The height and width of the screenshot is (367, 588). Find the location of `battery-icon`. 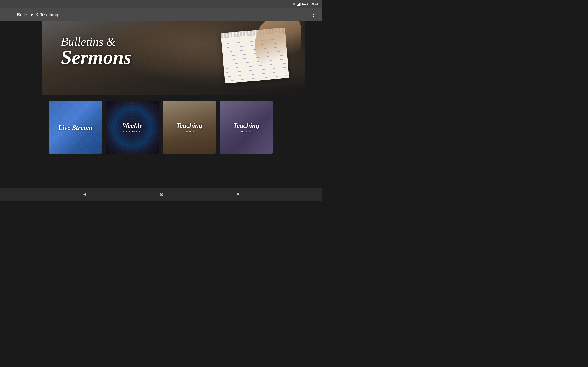

battery-icon is located at coordinates (305, 4).